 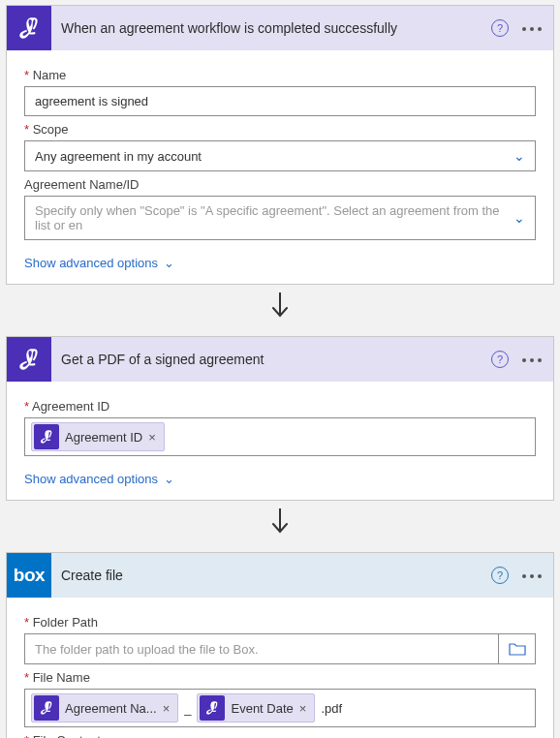 I want to click on token-label: Event Date, so click(x=262, y=709).